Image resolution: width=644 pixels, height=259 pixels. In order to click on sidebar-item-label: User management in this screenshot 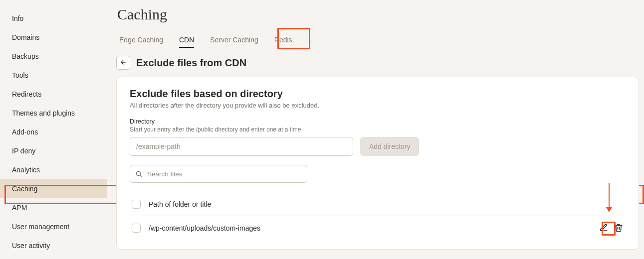, I will do `click(41, 227)`.